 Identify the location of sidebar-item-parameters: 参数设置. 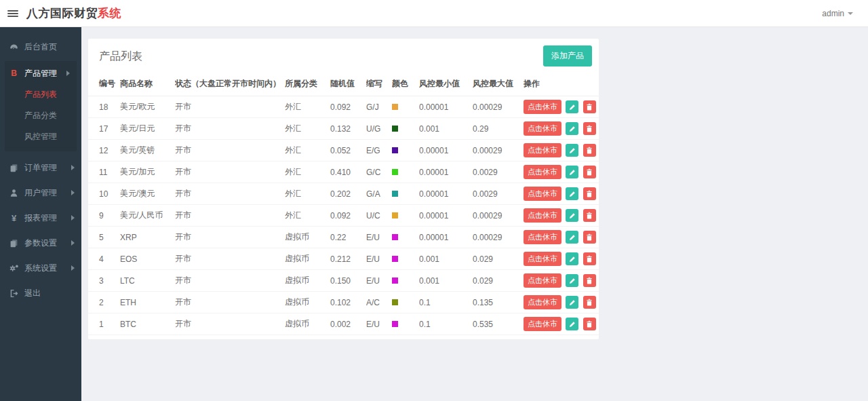
(41, 243).